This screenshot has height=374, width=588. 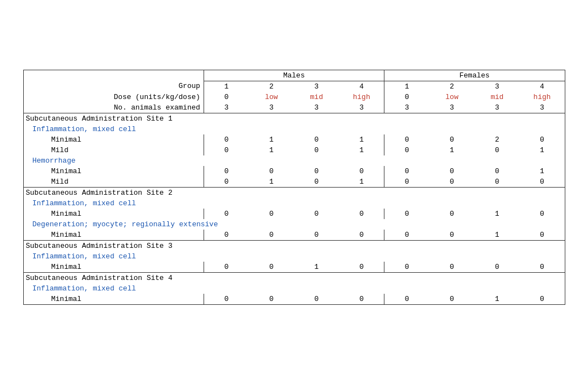 What do you see at coordinates (407, 108) in the screenshot?
I see `f-animals-1: 3` at bounding box center [407, 108].